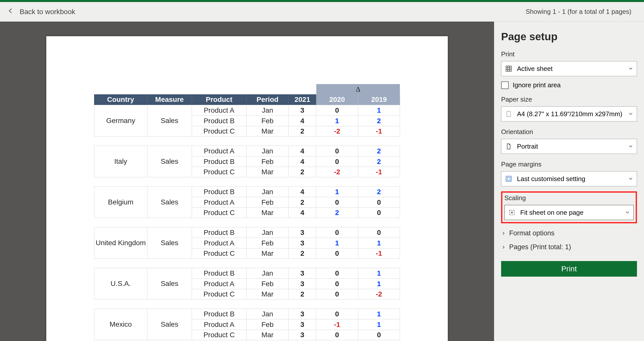  What do you see at coordinates (569, 114) in the screenshot?
I see `paper-size-dropdown: A4 (8.27" x 11.69"/210mm x297mm)` at bounding box center [569, 114].